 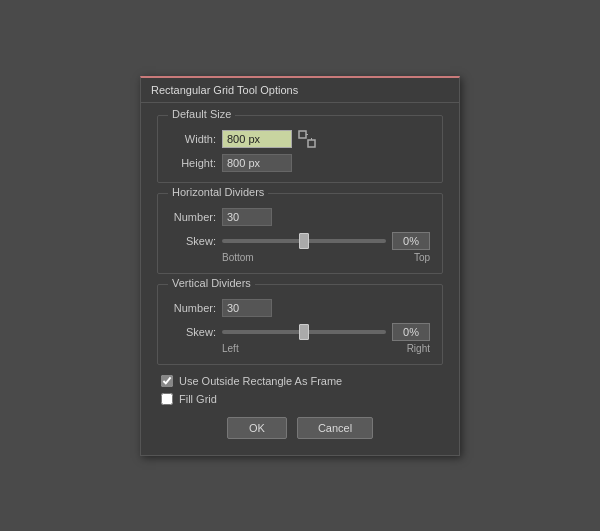 I want to click on h-skew-row: Skew:, so click(x=300, y=241).